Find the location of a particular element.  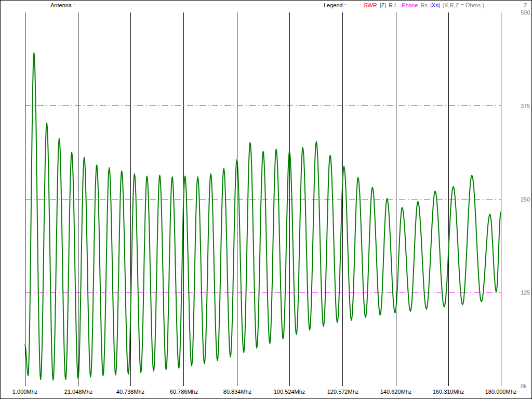

x-tick-label: 21.048Mhz is located at coordinates (78, 392).